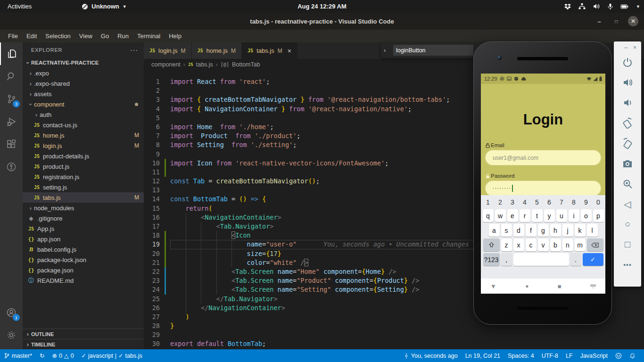 The width and height of the screenshot is (644, 362). I want to click on camera-button, so click(627, 163).